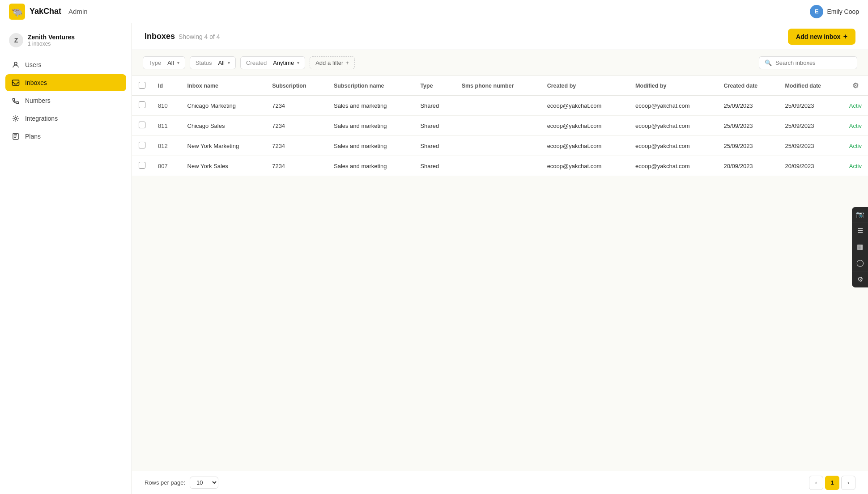 This screenshot has height=494, width=868. What do you see at coordinates (673, 86) in the screenshot?
I see `col-header-modified-by: Modified by` at bounding box center [673, 86].